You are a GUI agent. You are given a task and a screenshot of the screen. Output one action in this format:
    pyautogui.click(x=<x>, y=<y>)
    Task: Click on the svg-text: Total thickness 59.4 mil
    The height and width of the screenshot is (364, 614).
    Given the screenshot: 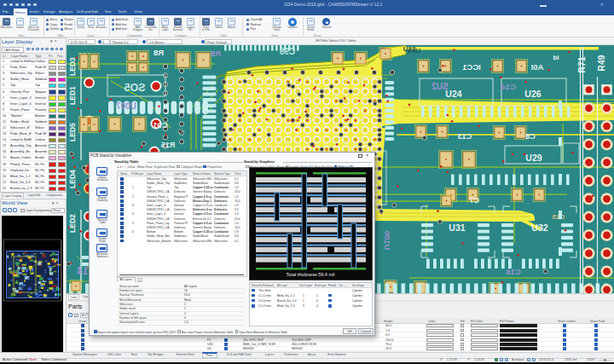 What is the action you would take?
    pyautogui.click(x=310, y=274)
    